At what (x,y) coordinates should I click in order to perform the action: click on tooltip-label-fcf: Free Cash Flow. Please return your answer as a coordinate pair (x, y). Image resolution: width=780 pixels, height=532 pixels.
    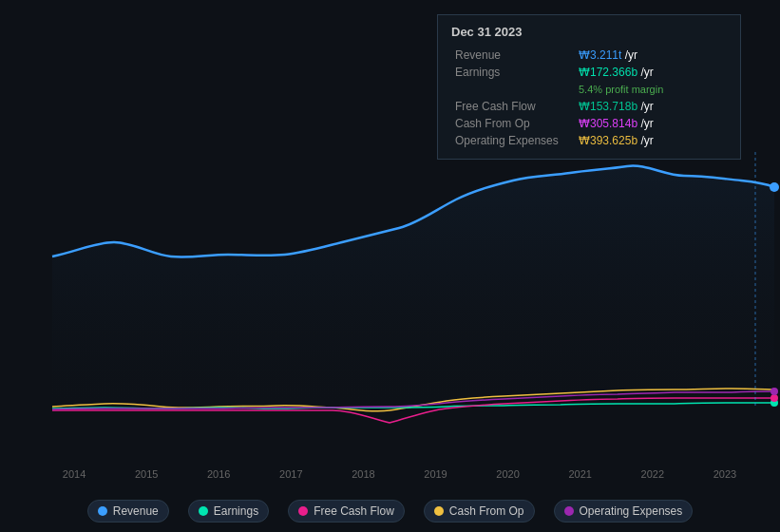
    Looking at the image, I should click on (513, 106).